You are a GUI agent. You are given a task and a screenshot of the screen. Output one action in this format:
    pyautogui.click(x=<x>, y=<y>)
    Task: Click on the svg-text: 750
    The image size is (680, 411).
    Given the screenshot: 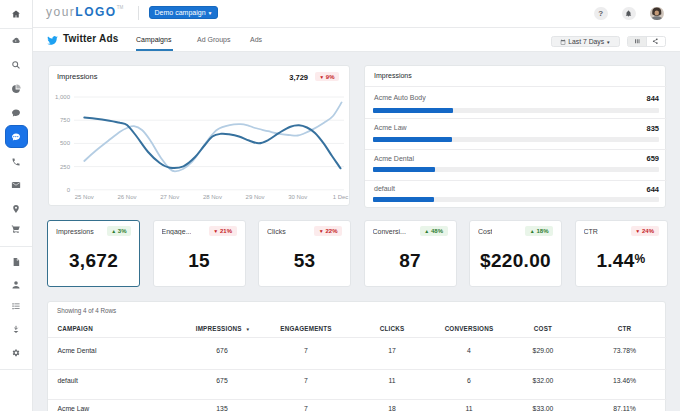 What is the action you would take?
    pyautogui.click(x=66, y=120)
    